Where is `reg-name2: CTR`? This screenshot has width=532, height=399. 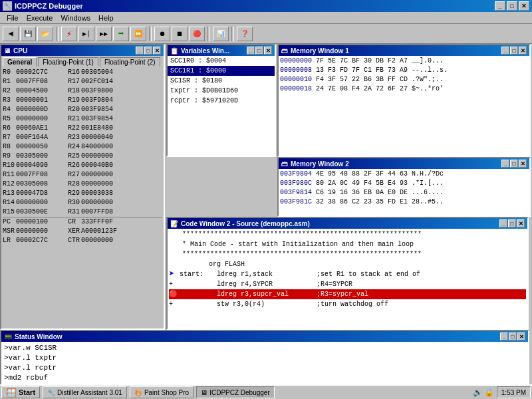 reg-name2: CTR is located at coordinates (74, 241).